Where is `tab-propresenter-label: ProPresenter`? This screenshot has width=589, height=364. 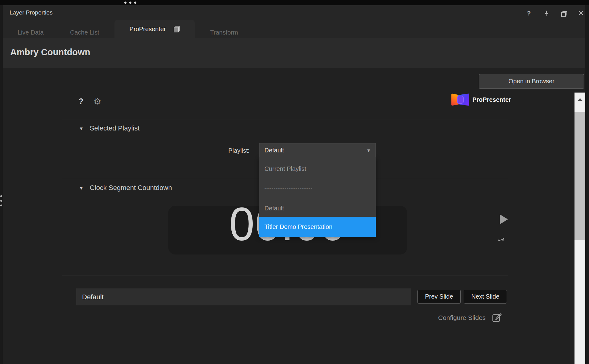
tab-propresenter-label: ProPresenter is located at coordinates (148, 29).